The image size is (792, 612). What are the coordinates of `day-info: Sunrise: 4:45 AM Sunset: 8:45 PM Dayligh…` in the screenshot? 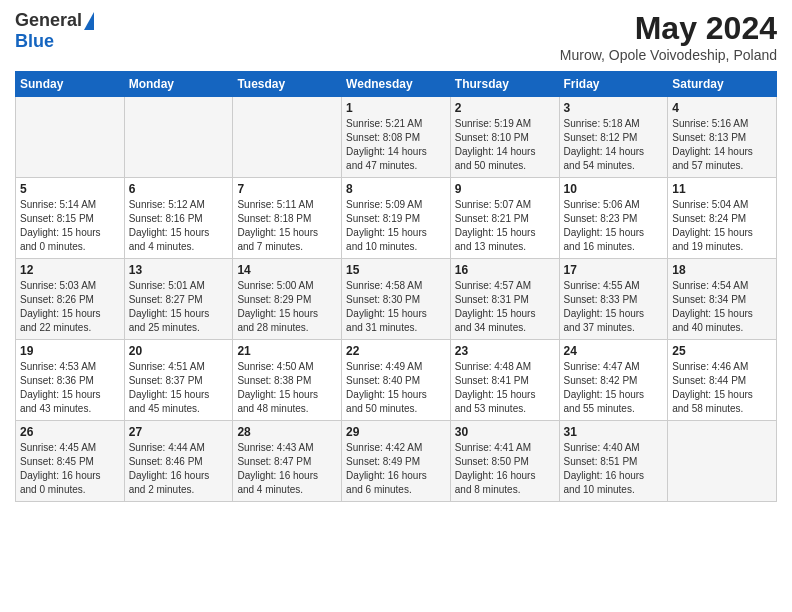 It's located at (70, 469).